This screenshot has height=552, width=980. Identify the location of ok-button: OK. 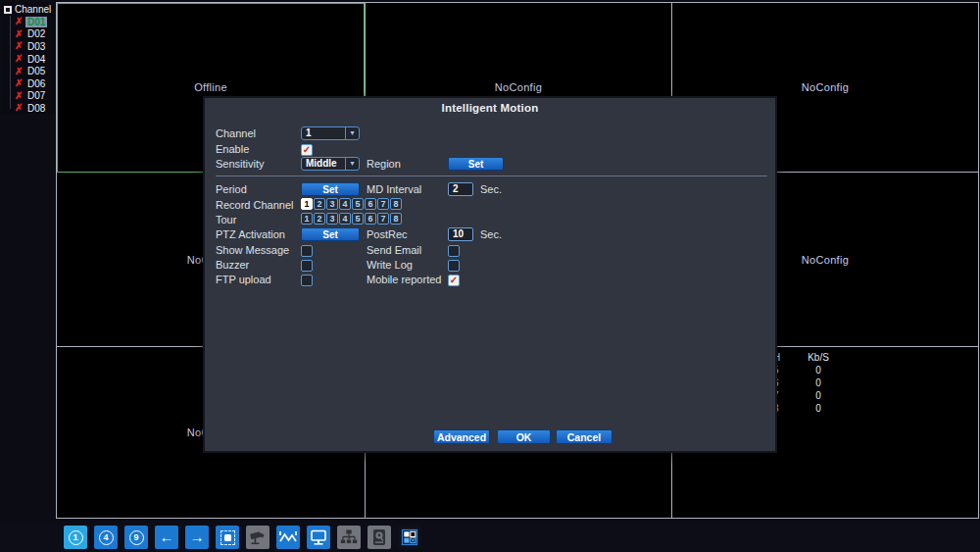
(523, 437).